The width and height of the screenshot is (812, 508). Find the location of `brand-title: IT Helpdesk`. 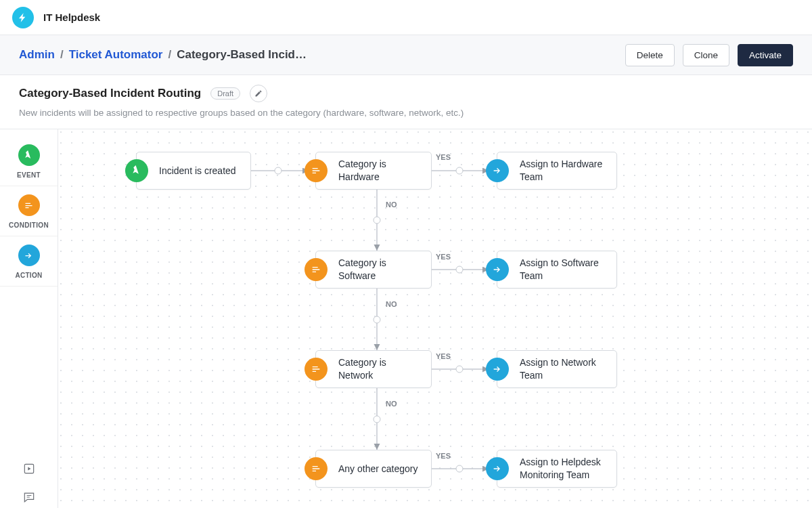

brand-title: IT Helpdesk is located at coordinates (72, 18).